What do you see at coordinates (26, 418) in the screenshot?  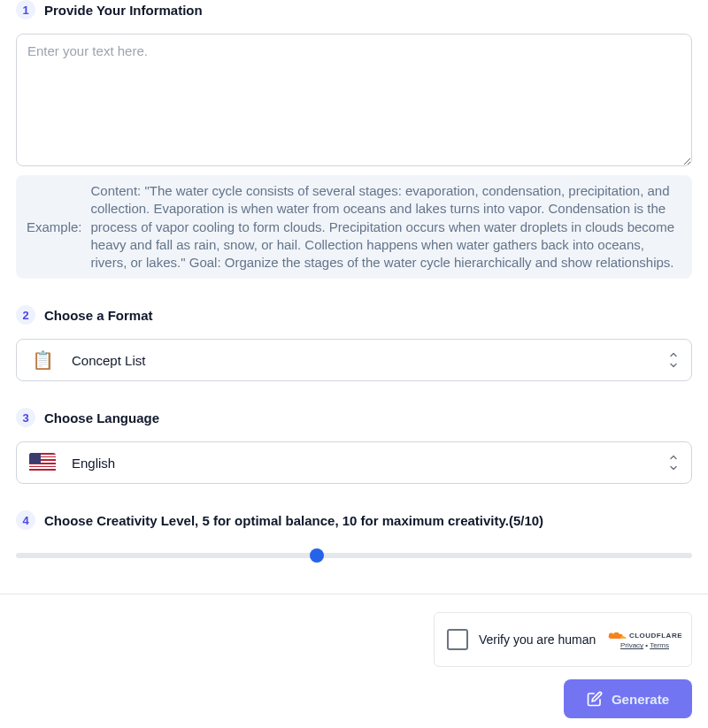 I see `step-badge-3: 3` at bounding box center [26, 418].